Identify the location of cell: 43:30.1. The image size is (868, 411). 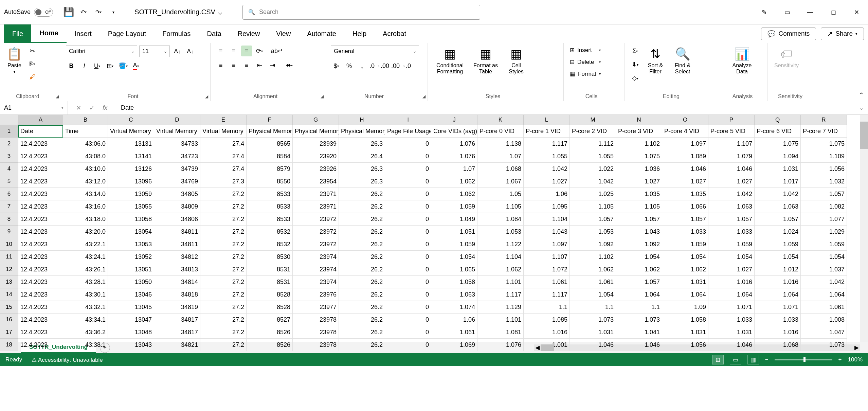
(86, 295).